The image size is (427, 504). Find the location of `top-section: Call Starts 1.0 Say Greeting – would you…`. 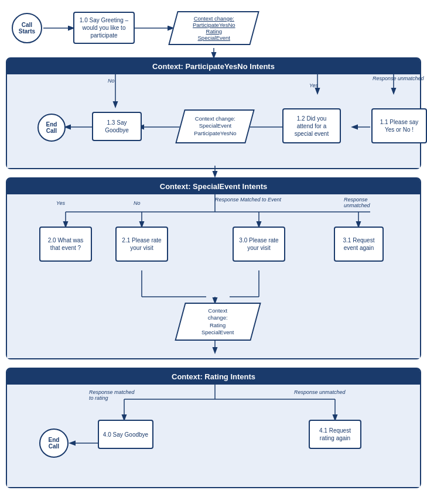

top-section: Call Starts 1.0 Say Greeting – would you… is located at coordinates (213, 29).